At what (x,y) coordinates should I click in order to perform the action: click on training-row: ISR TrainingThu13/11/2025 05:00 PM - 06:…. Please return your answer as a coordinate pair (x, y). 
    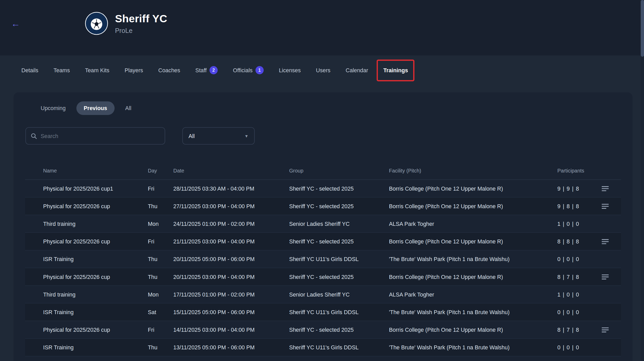
    Looking at the image, I should click on (323, 348).